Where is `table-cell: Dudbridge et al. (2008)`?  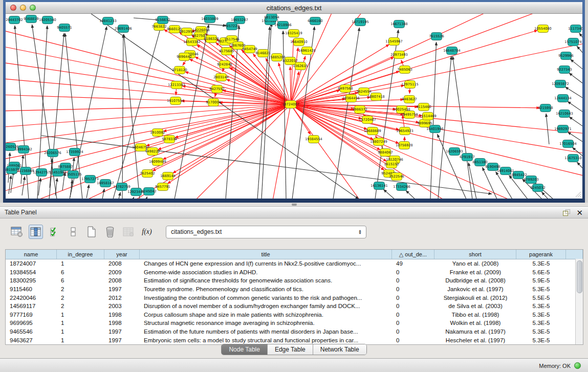
table-cell: Dudbridge et al. (2008) is located at coordinates (475, 280).